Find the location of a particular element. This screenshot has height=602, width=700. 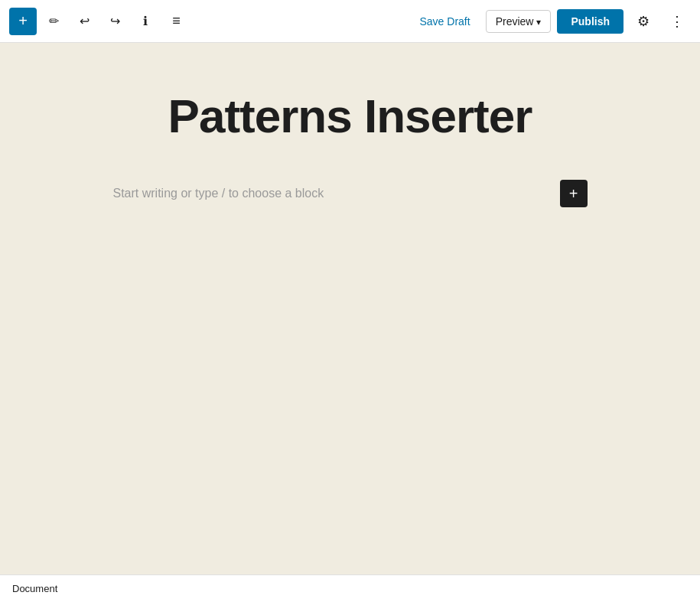

preview-label: Preview is located at coordinates (515, 21).